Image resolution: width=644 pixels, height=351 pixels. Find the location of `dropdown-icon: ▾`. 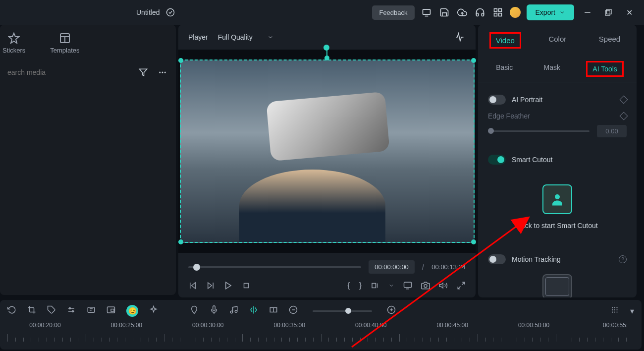

dropdown-icon: ▾ is located at coordinates (632, 311).